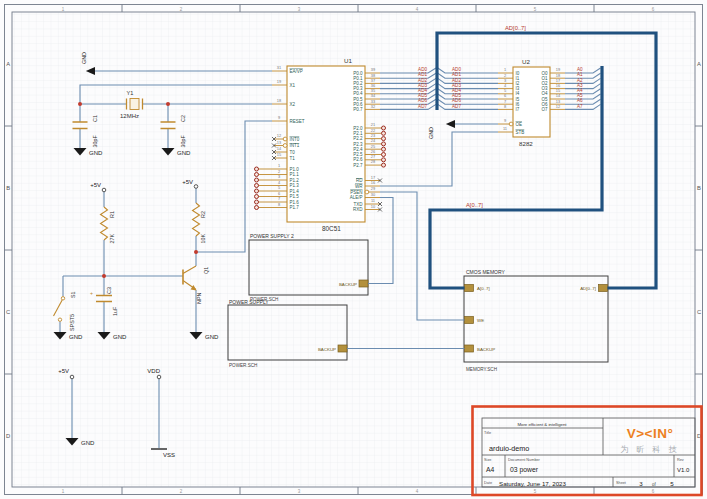 This screenshot has width=707, height=499. Describe the element at coordinates (356, 192) in the screenshot. I see `u1-pin-name: PSEN` at that location.